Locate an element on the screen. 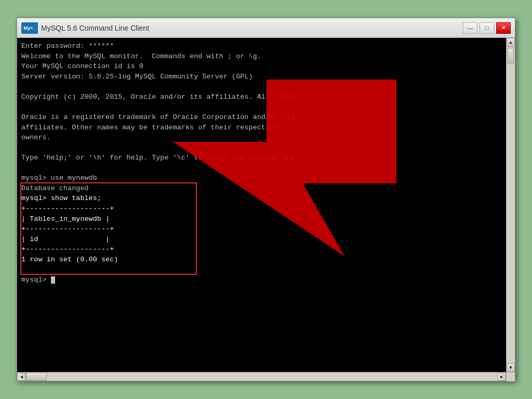 This screenshot has width=532, height=399. terminal-line: Welcome to the MySQL monitor. Commands e… is located at coordinates (262, 57).